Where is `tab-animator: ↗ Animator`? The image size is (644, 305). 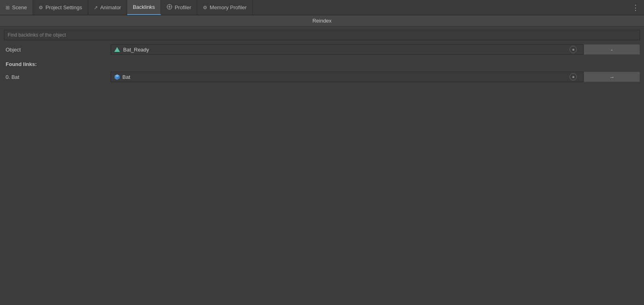 tab-animator: ↗ Animator is located at coordinates (108, 7).